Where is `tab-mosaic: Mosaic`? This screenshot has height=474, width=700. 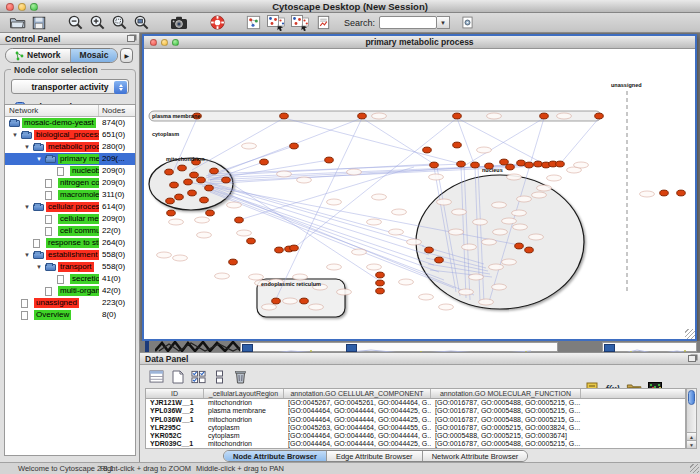 tab-mosaic: Mosaic is located at coordinates (94, 56).